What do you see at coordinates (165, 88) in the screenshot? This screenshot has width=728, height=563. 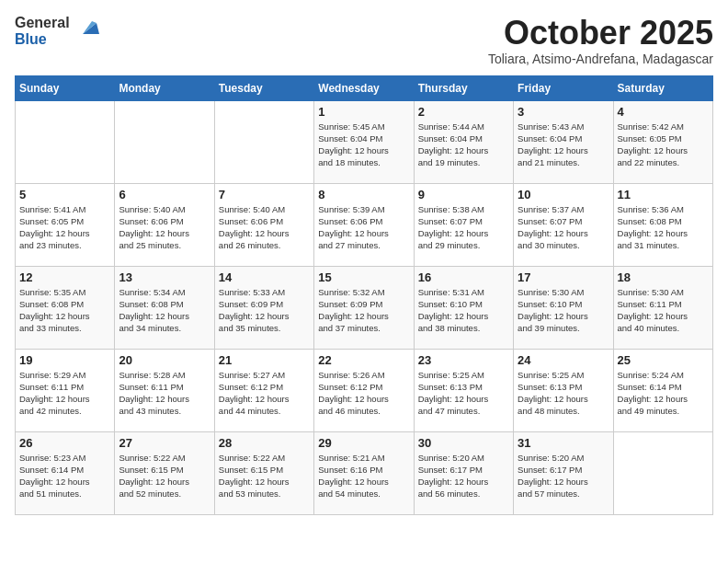 I see `weekday-header-monday: Monday` at bounding box center [165, 88].